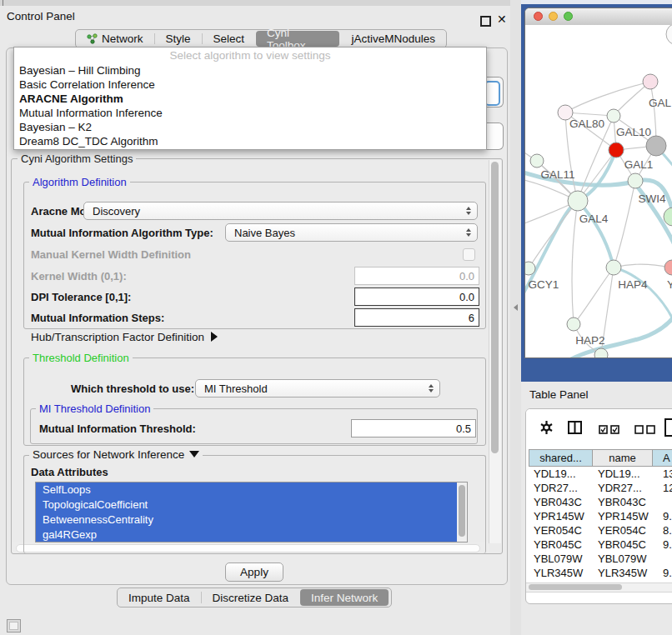 This screenshot has width=672, height=635. What do you see at coordinates (569, 17) in the screenshot?
I see `window-zoom-button` at bounding box center [569, 17].